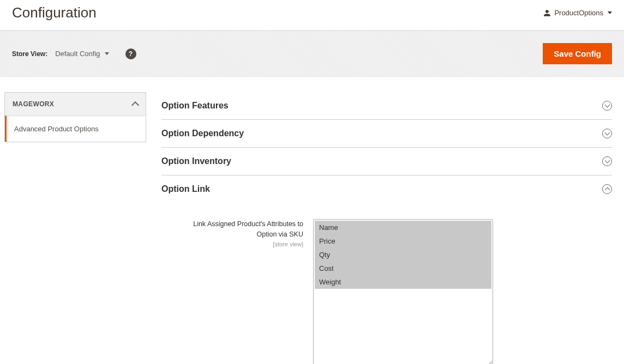 The height and width of the screenshot is (364, 624). What do you see at coordinates (280, 234) in the screenshot?
I see `field-label-line2: Option via SKU` at bounding box center [280, 234].